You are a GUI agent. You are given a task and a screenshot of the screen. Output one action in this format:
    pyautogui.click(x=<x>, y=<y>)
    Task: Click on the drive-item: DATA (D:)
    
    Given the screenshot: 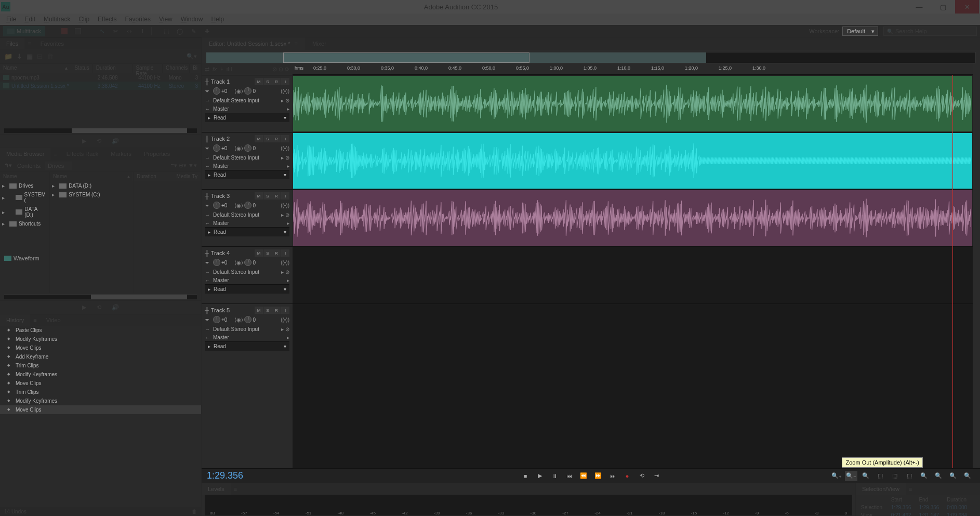 What is the action you would take?
    pyautogui.click(x=91, y=186)
    